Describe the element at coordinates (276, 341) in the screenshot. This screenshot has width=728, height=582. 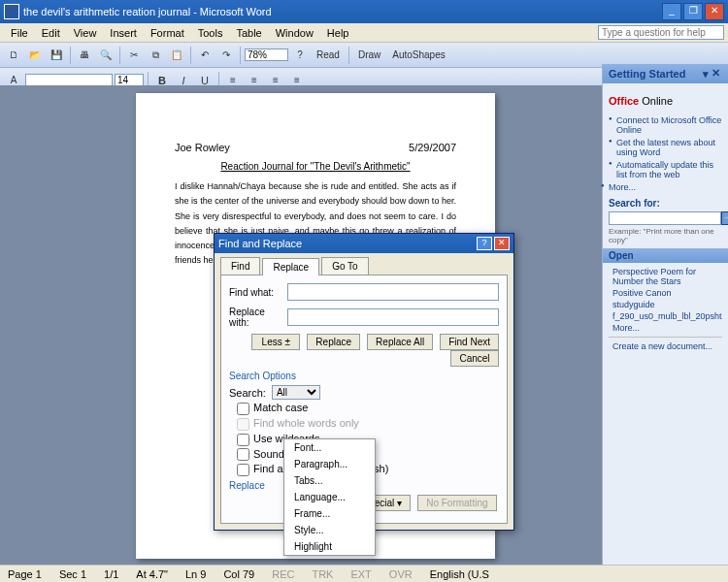
I see `less-button: Less ±` at that location.